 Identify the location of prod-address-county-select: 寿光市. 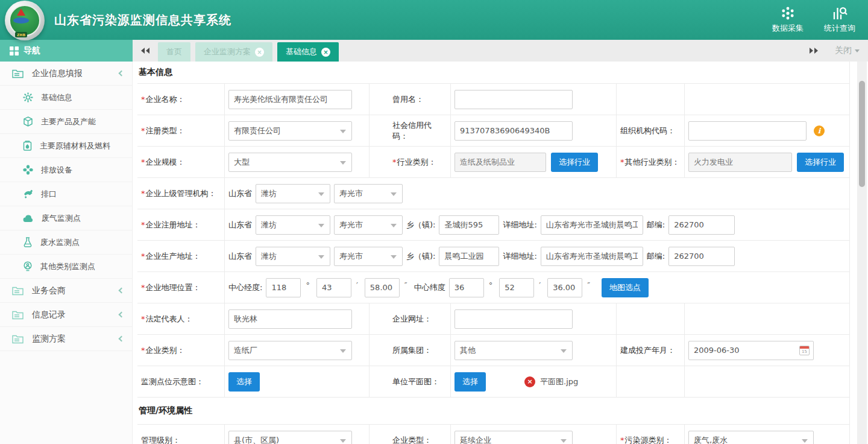
(368, 256).